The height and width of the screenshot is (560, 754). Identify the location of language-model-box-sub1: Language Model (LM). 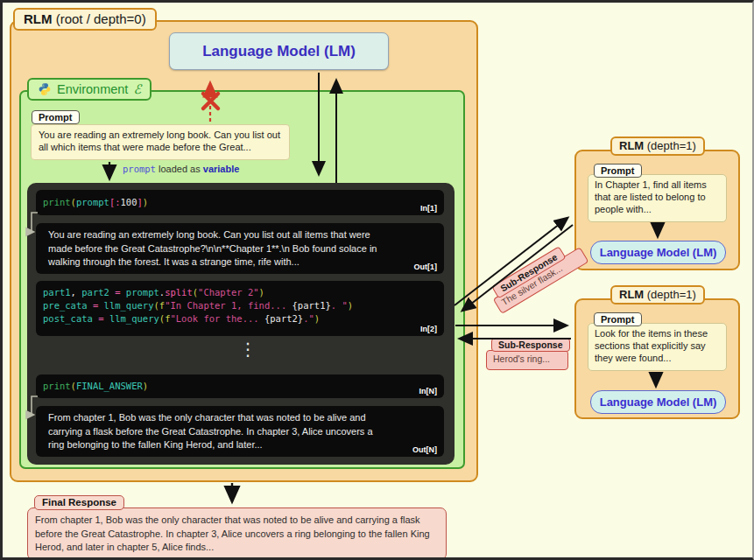
(659, 252).